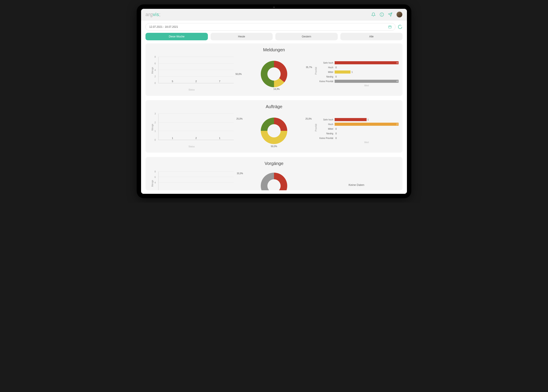 The image size is (548, 392). I want to click on tab-diese-woche: Diese Woche, so click(177, 37).